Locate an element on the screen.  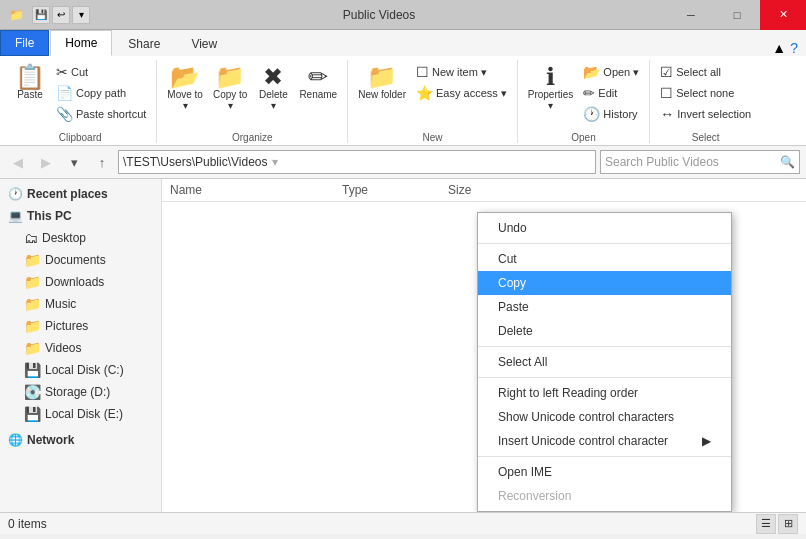
large-icons-view-button: ⊞ is located at coordinates (788, 524).